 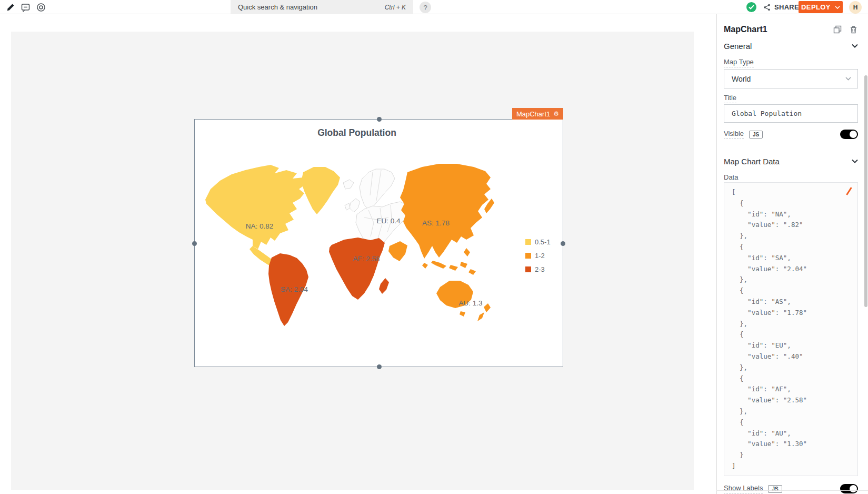 I want to click on js-slash-icon, so click(x=849, y=191).